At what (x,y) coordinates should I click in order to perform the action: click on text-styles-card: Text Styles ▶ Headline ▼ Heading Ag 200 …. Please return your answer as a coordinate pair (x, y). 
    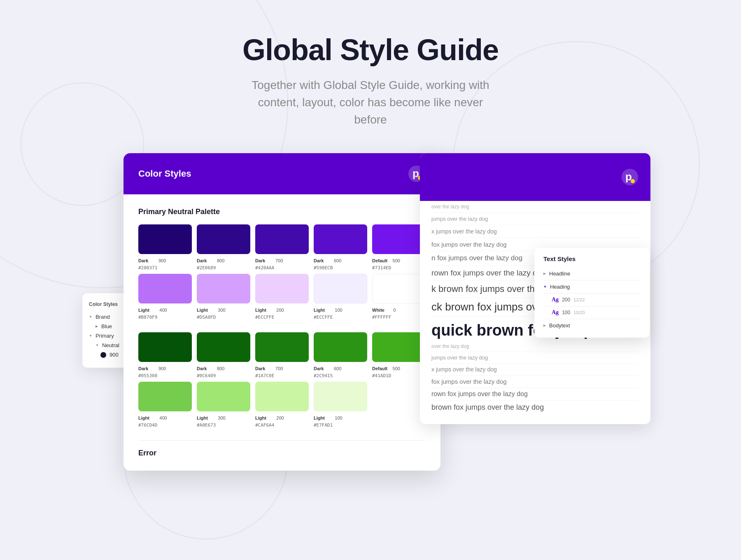
    Looking at the image, I should click on (592, 293).